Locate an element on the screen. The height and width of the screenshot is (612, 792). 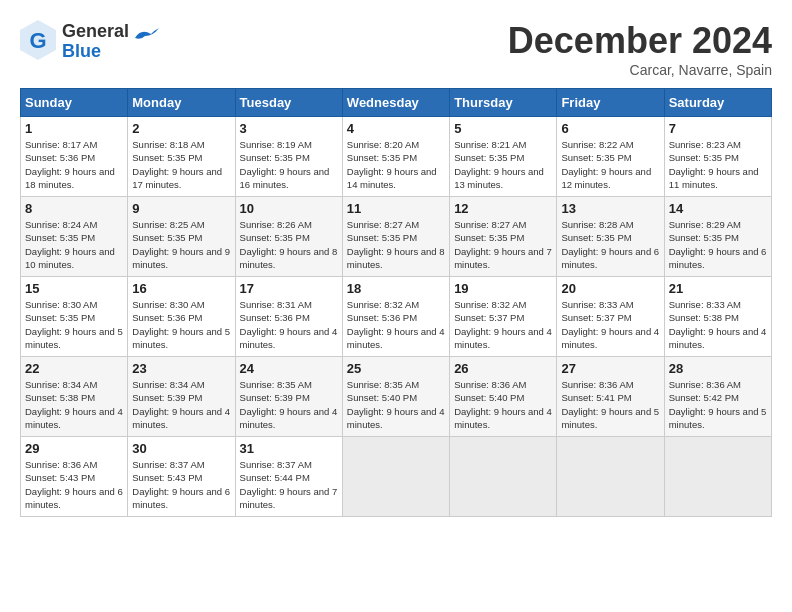
logo: G General Blue is located at coordinates (90, 42).